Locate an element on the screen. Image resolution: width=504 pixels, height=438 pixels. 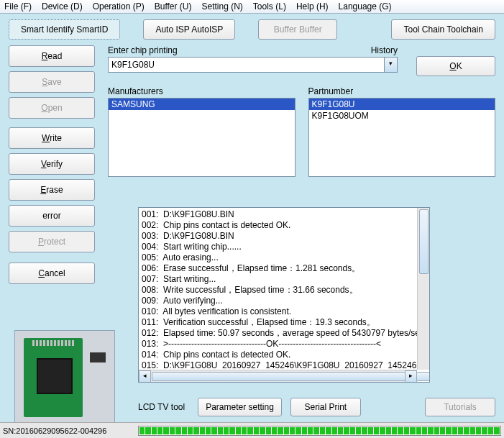
partnumber-label: Partnumber is located at coordinates (403, 91).